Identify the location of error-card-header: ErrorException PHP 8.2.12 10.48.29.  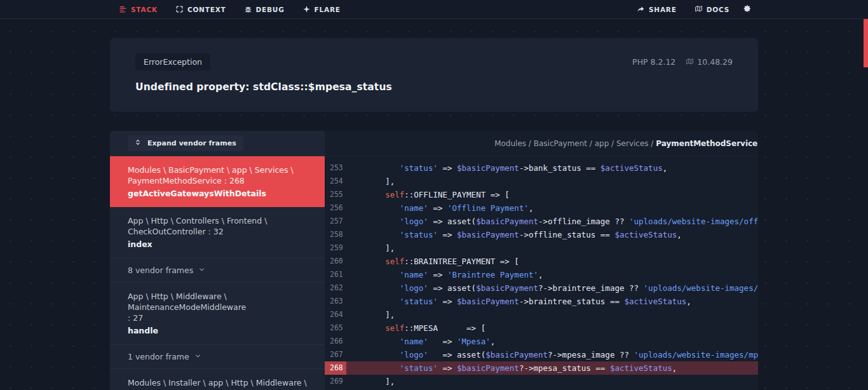
(434, 62).